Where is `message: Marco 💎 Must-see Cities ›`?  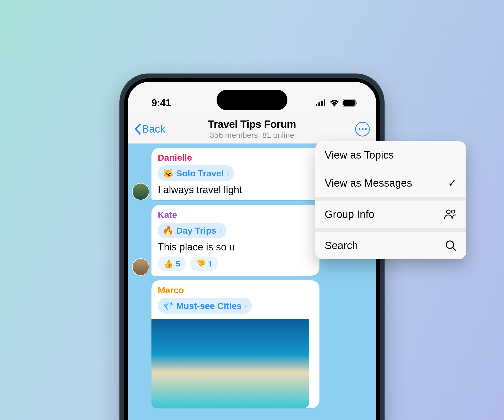 message: Marco 💎 Must-see Cities › is located at coordinates (262, 344).